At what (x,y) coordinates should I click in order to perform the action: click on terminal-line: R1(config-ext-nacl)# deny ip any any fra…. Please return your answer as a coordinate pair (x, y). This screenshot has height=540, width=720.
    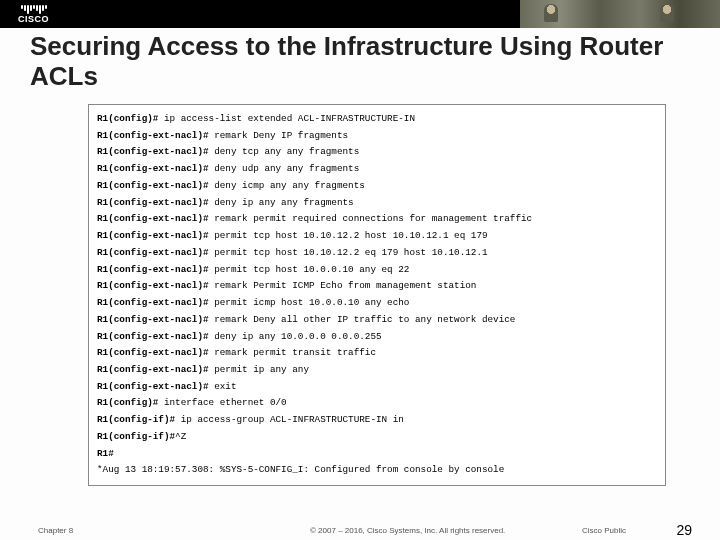
    Looking at the image, I should click on (377, 204).